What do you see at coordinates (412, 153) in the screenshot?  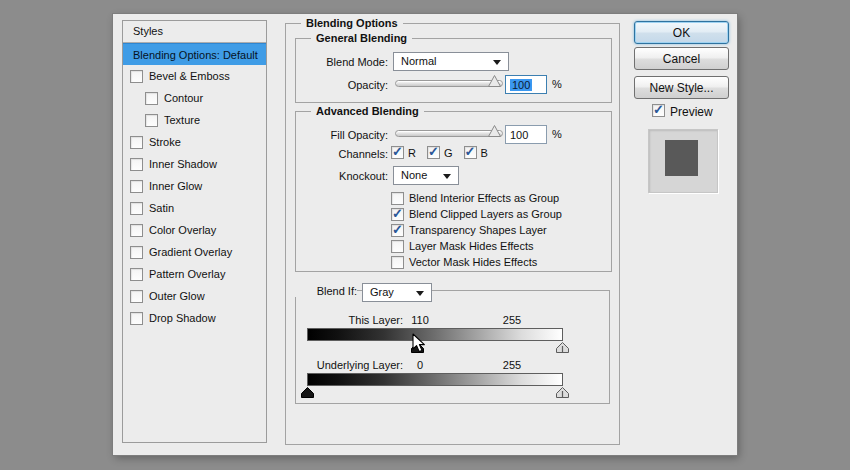 I see `channel-label: R` at bounding box center [412, 153].